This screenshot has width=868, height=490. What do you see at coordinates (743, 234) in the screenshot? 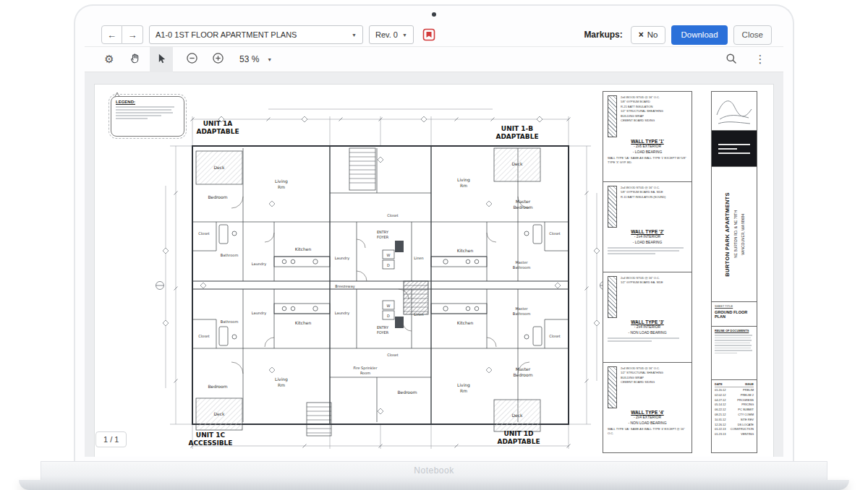
I see `project-city: VANCOUVER, WA 98684` at bounding box center [743, 234].